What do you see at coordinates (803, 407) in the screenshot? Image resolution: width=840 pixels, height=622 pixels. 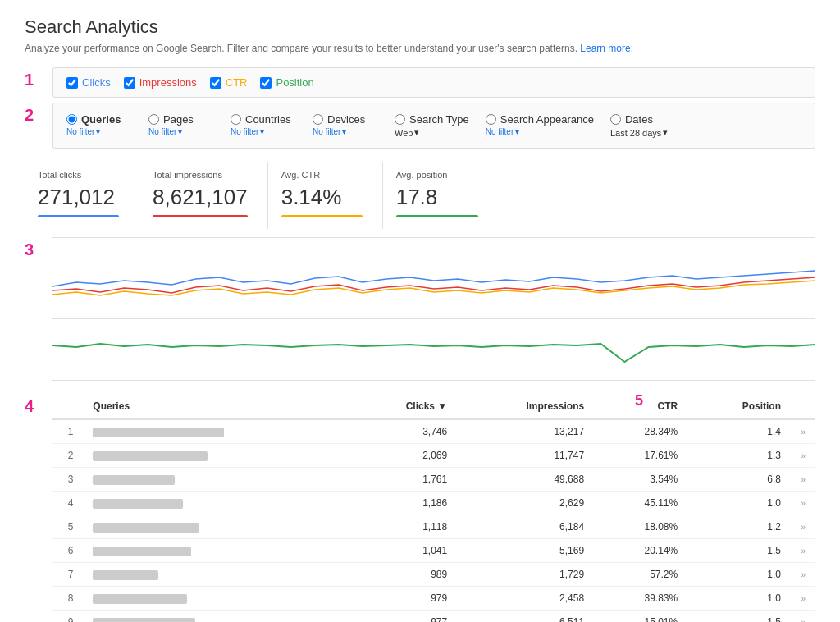 I see `col-actions` at bounding box center [803, 407].